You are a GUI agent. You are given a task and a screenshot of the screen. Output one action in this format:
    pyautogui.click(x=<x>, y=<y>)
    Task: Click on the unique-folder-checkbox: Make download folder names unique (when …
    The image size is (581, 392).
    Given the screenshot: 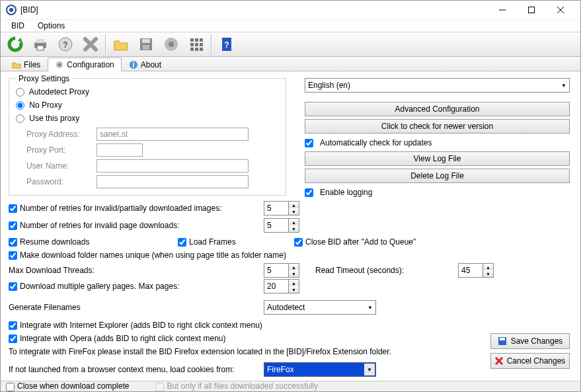 What is the action you would take?
    pyautogui.click(x=147, y=255)
    